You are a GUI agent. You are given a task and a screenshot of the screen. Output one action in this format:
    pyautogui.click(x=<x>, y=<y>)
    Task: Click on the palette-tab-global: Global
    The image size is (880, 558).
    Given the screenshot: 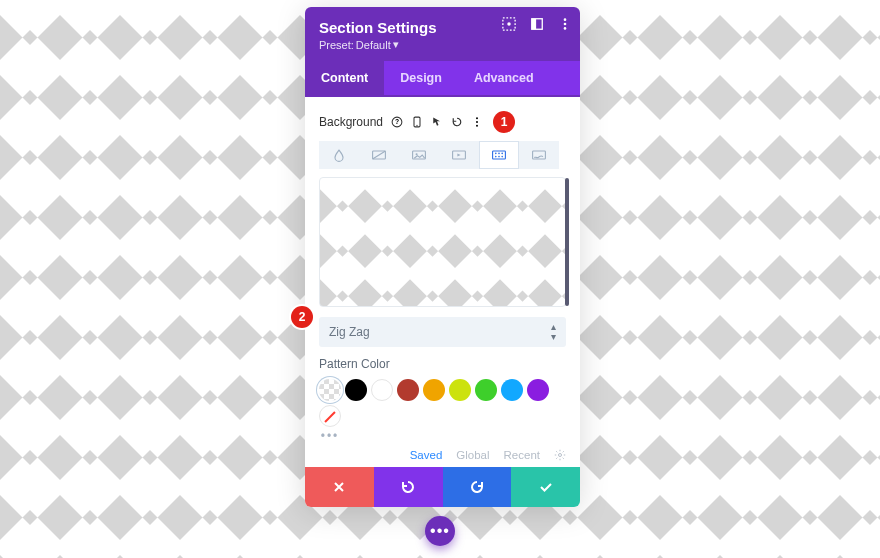 What is the action you would take?
    pyautogui.click(x=472, y=455)
    